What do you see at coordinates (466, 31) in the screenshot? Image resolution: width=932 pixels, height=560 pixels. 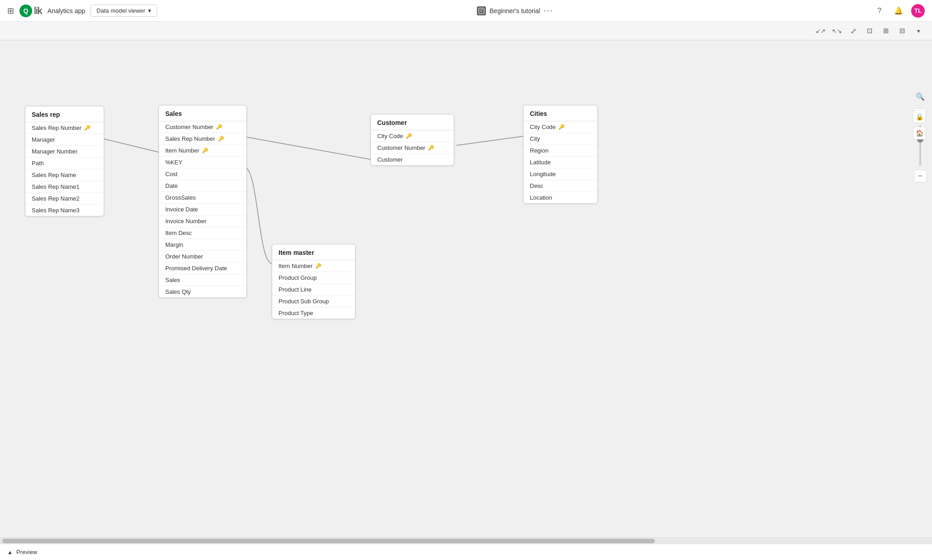 I see `toolbar: ↙↗ ↖↘ ⤢ ⊡ ⊞ ⊟ ▾` at bounding box center [466, 31].